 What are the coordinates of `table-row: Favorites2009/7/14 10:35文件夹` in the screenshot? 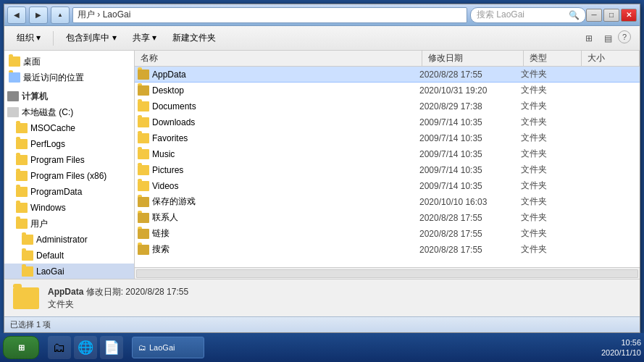 It's located at (387, 138).